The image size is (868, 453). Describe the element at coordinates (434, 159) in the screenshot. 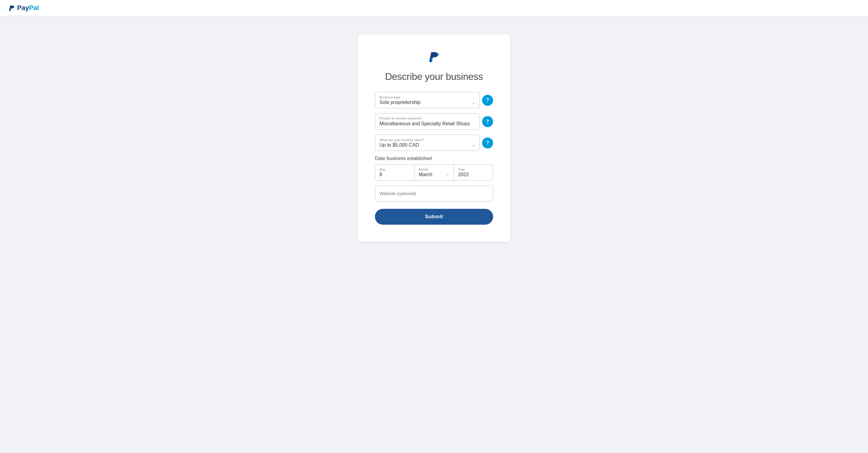

I see `date-section-label: Date business established` at that location.